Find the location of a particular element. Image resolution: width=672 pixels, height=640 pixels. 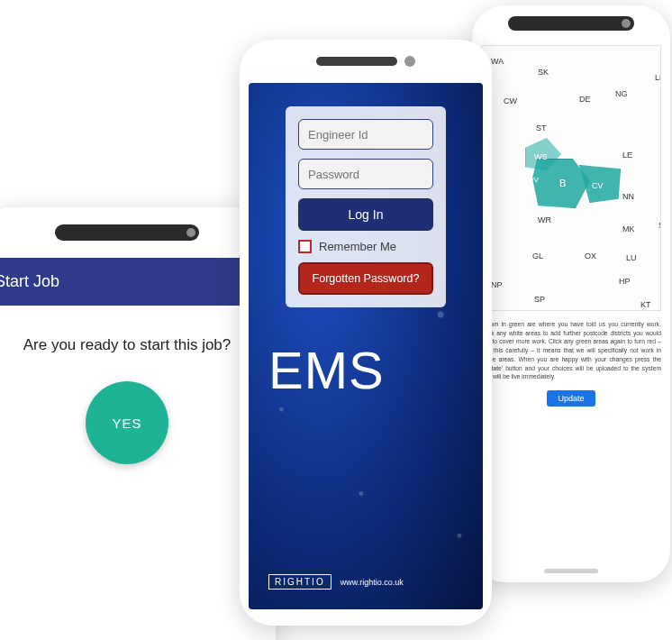

region-label: WS is located at coordinates (540, 157).